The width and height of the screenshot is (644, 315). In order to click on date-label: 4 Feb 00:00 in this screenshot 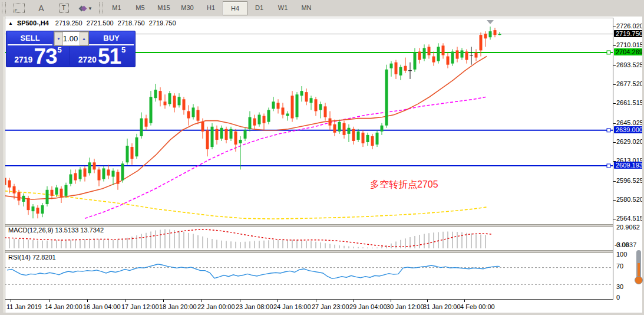, I will do `click(477, 307)`.